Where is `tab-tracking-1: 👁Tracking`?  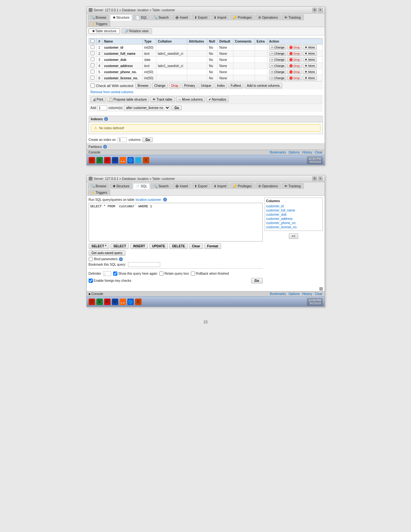 tab-tracking-1: 👁Tracking is located at coordinates (293, 17).